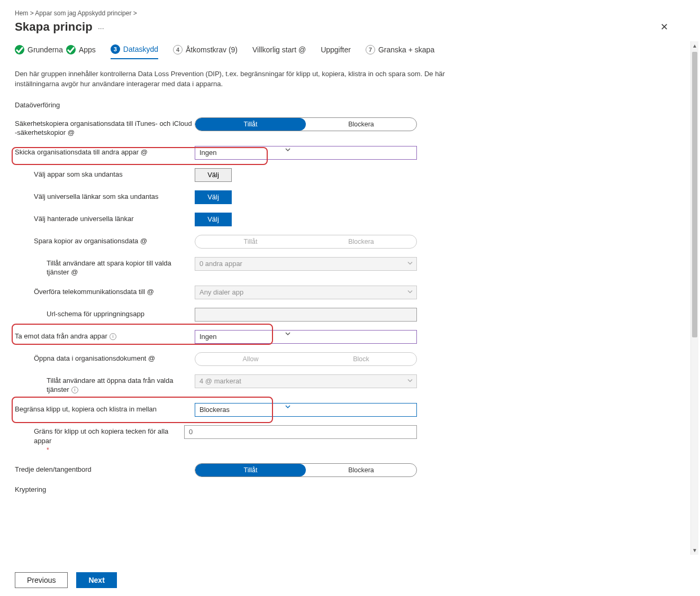 The image size is (700, 596). Describe the element at coordinates (105, 218) in the screenshot. I see `label-managed-links: Välj hanterade universella länkar` at that location.